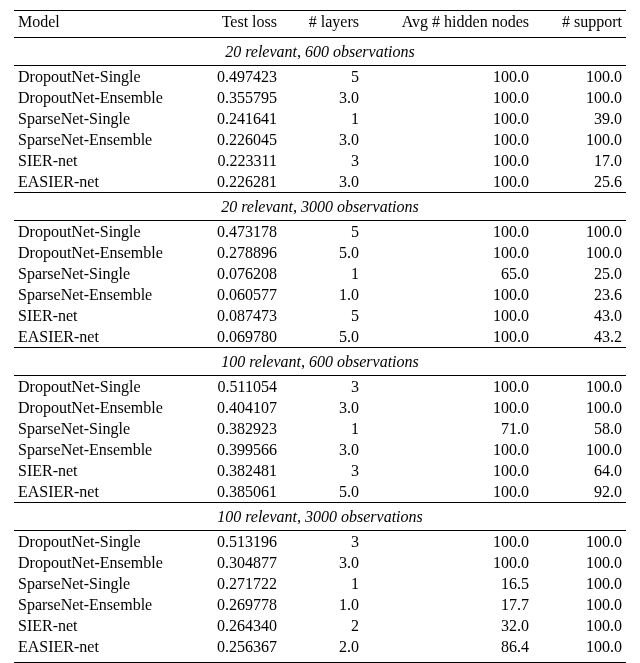 The height and width of the screenshot is (663, 640). Describe the element at coordinates (236, 337) in the screenshot. I see `cell-loss: 0.069780` at that location.